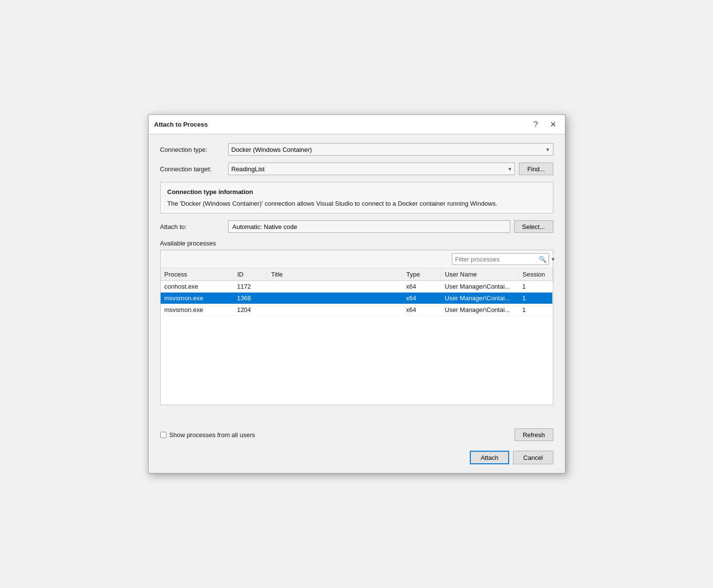 The width and height of the screenshot is (713, 588). I want to click on filter-processes-input, so click(496, 259).